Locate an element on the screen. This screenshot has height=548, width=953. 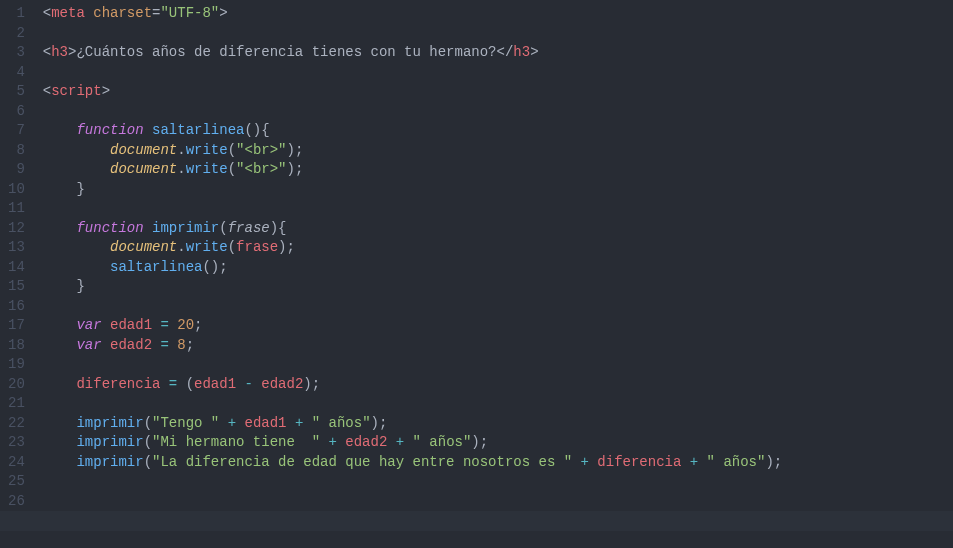
token: 8 is located at coordinates (181, 345).